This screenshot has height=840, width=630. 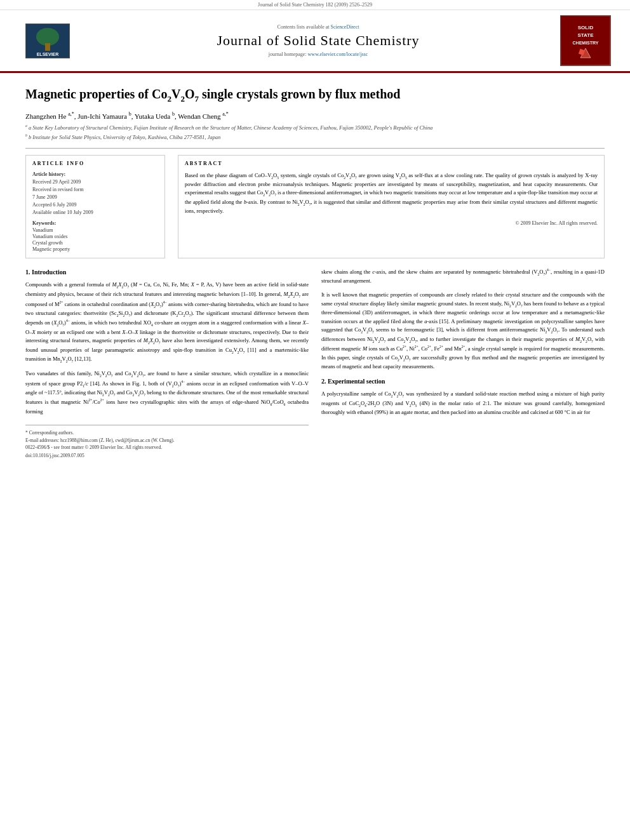 I want to click on body-left-column: 1. Introduction Compounds with a general…, so click(x=167, y=363).